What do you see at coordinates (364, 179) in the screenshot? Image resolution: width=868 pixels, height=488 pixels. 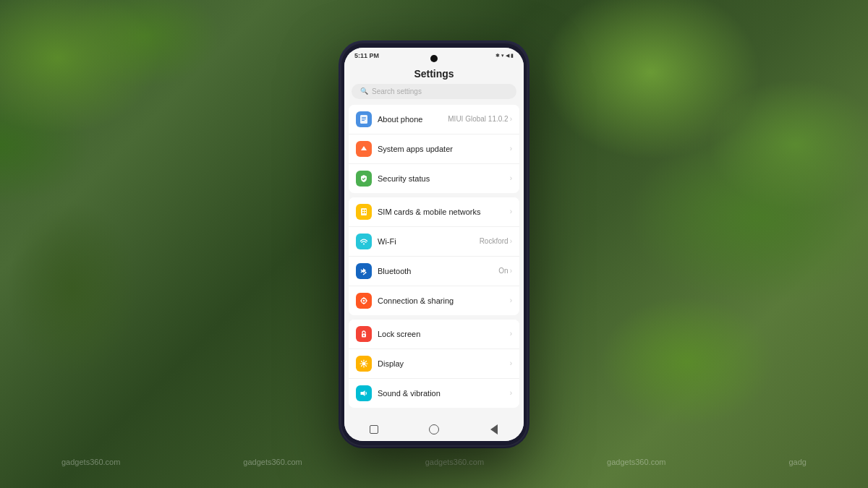 I see `security-icon` at bounding box center [364, 179].